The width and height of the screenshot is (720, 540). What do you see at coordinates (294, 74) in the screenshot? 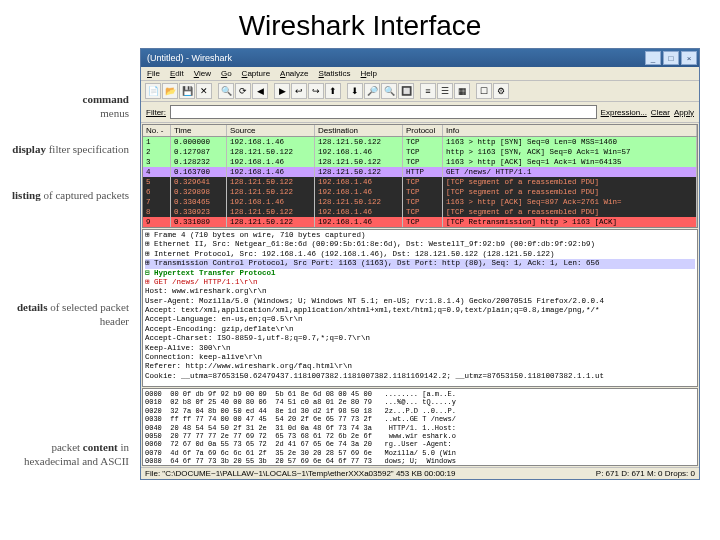
I see `menu-analyze: Analyze` at bounding box center [294, 74].